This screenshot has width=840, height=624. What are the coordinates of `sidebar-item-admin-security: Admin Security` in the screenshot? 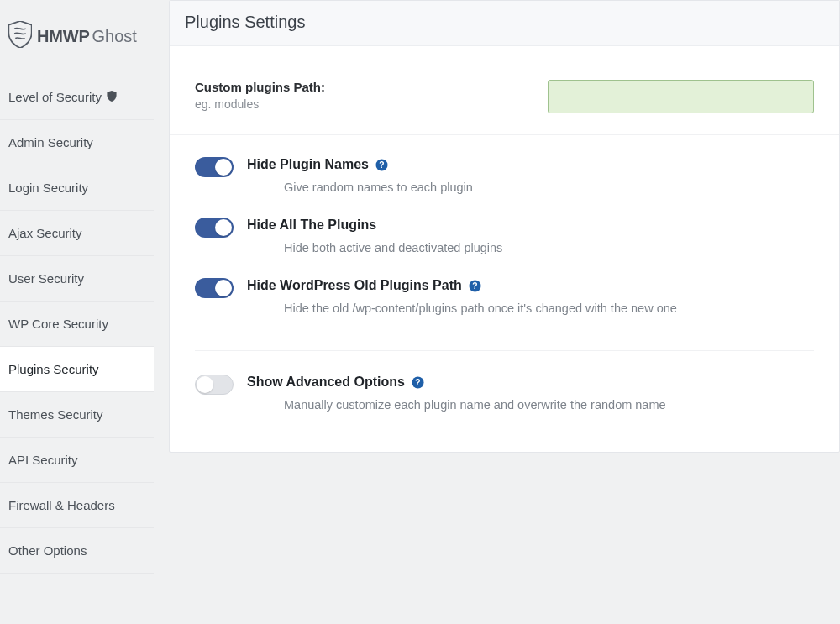 It's located at (77, 143).